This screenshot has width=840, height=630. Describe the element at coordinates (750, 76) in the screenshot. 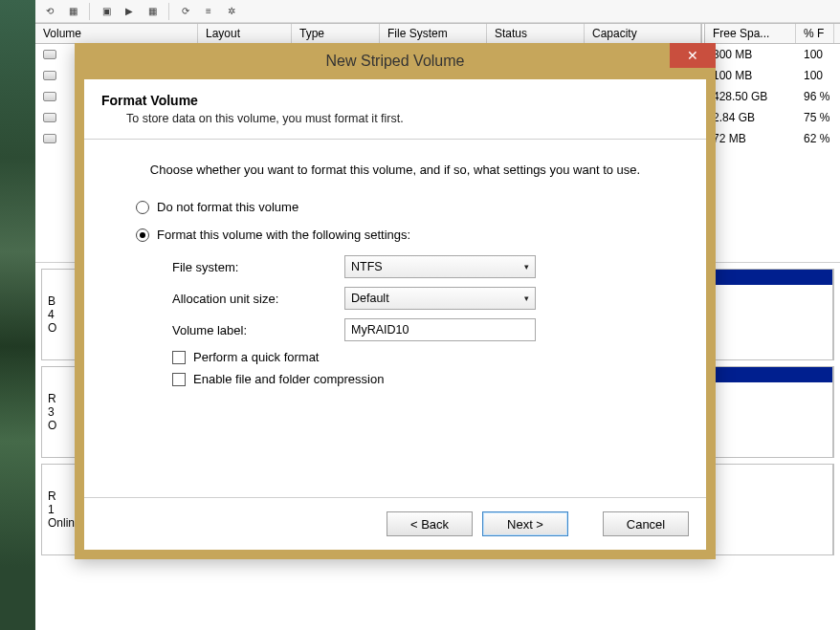

I see `free-space-cell: 100 MB` at that location.